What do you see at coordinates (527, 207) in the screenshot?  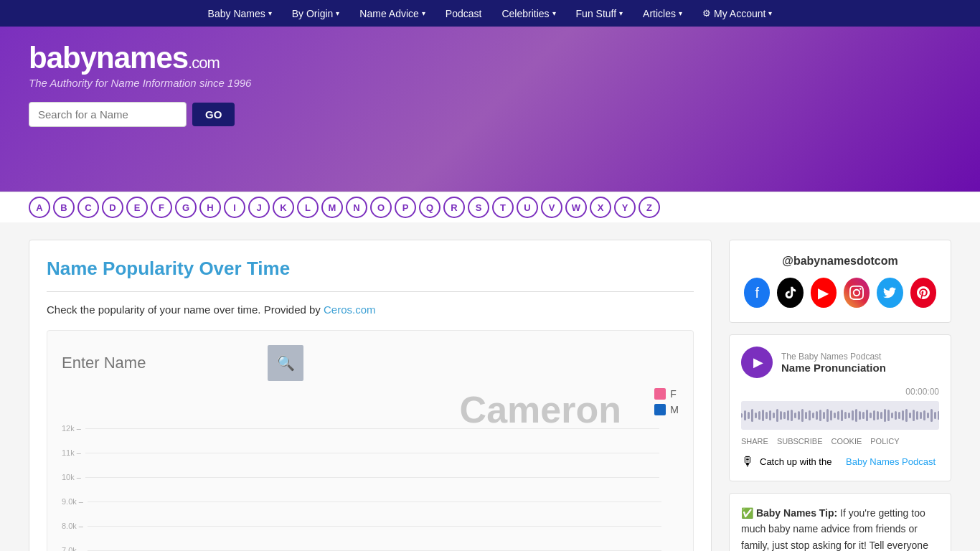 I see `alphabet-letter-u: U` at bounding box center [527, 207].